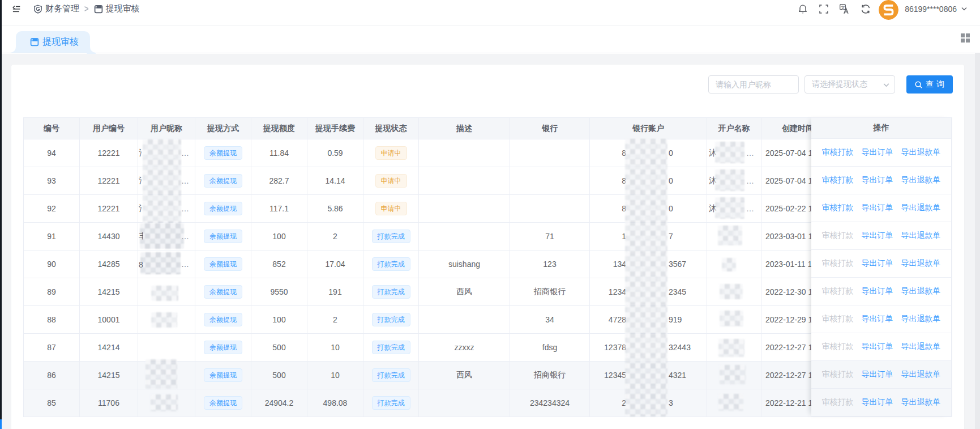 The image size is (980, 429). What do you see at coordinates (335, 237) in the screenshot?
I see `cell-fee: 2` at bounding box center [335, 237].